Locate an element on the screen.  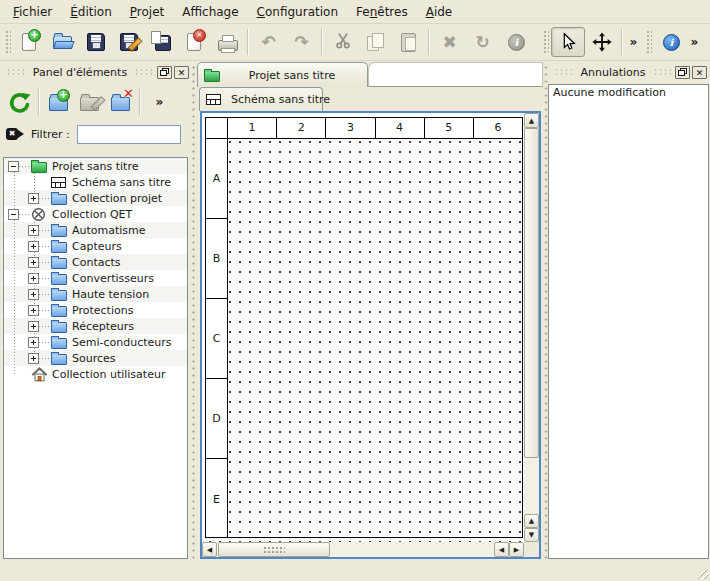
cut-button is located at coordinates (342, 42).